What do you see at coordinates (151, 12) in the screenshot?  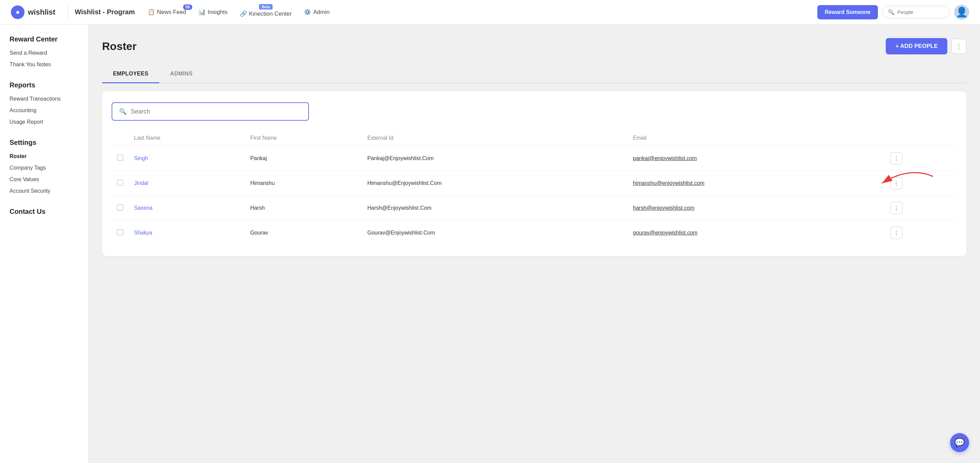 I see `newsfeed-icon: 📋` at bounding box center [151, 12].